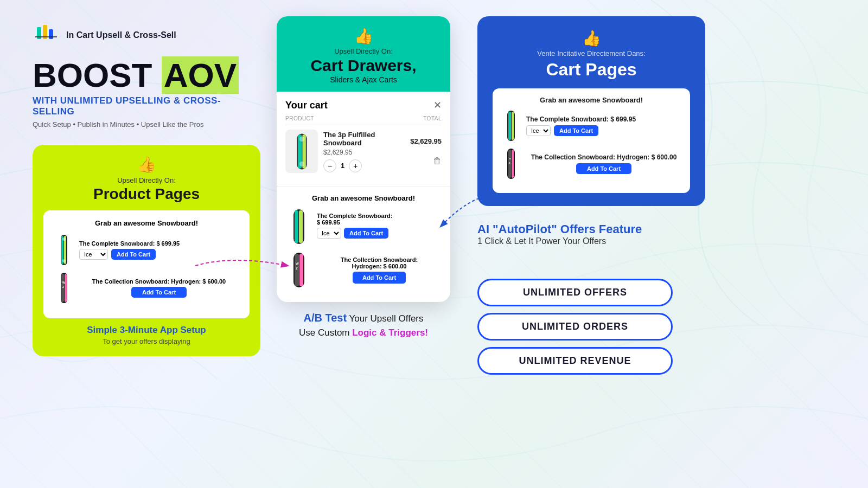  What do you see at coordinates (329, 233) in the screenshot?
I see `cart-ice-select-1: Ice` at bounding box center [329, 233].